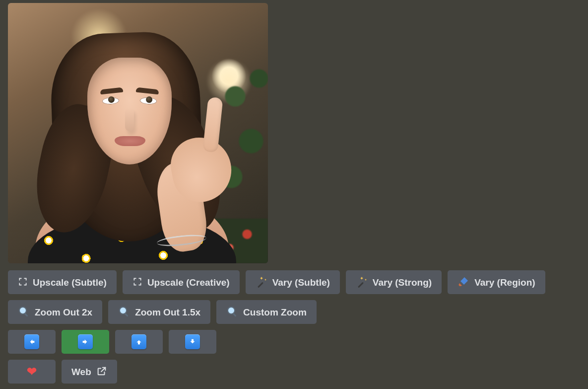 This screenshot has height=389, width=588. Describe the element at coordinates (112, 91) in the screenshot. I see `eyebrow-left` at that location.